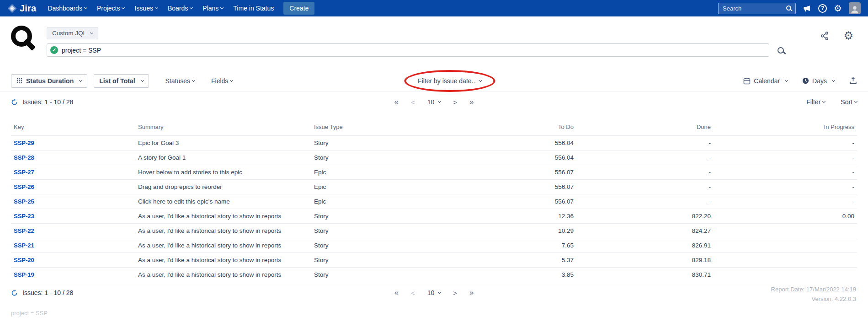 The image size is (868, 333). I want to click on search-input, so click(757, 8).